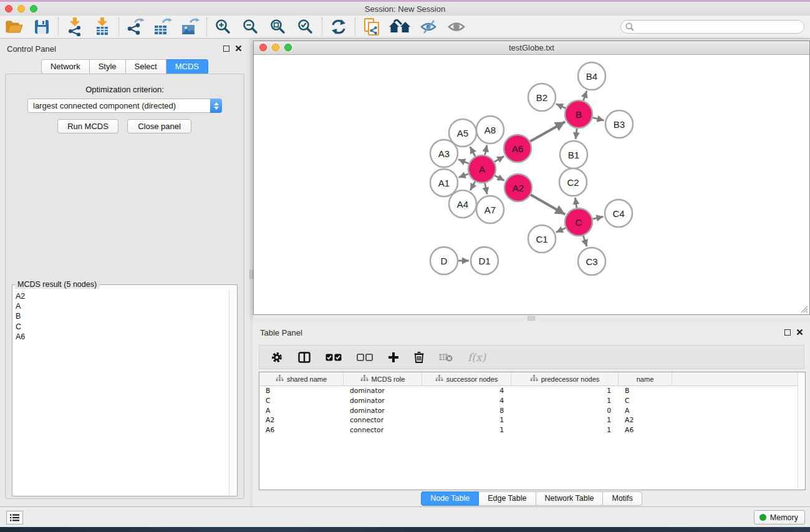  I want to click on graph-node-A1: A1, so click(444, 183).